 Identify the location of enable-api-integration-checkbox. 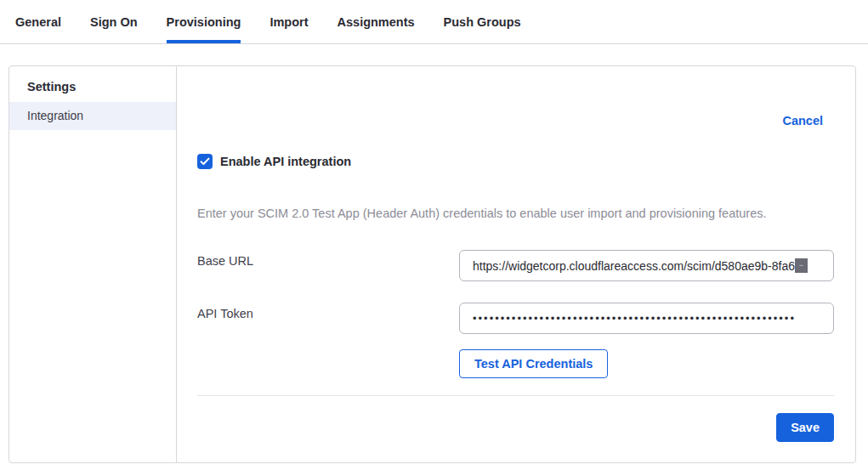
(205, 161).